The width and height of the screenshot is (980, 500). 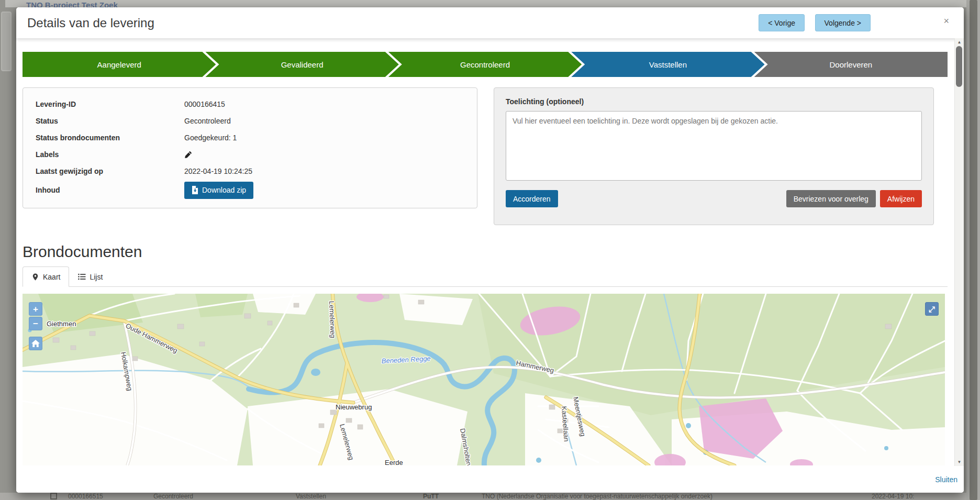 I want to click on browser-scrollbar, so click(x=973, y=250).